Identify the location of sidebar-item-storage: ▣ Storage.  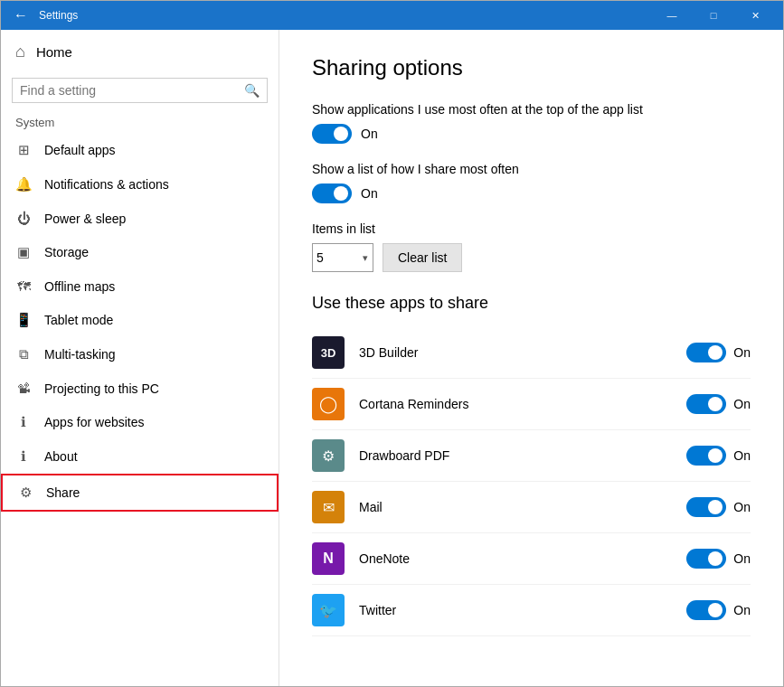
(139, 252).